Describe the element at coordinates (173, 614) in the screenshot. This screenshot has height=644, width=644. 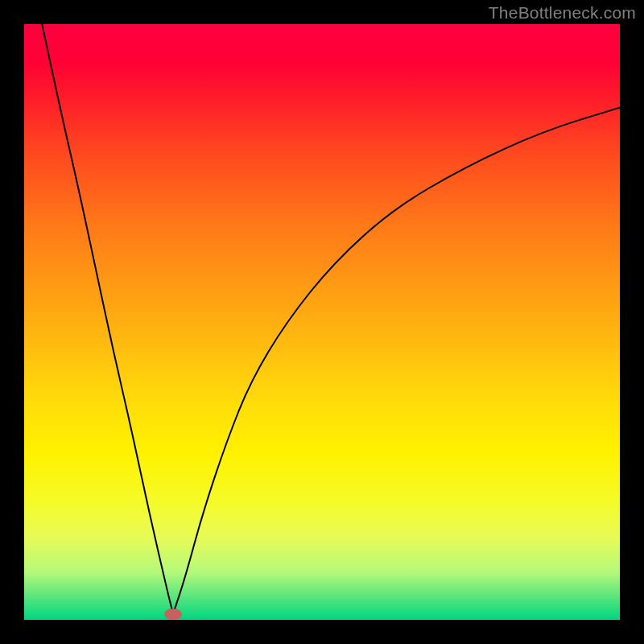
I see `minimum-marker` at that location.